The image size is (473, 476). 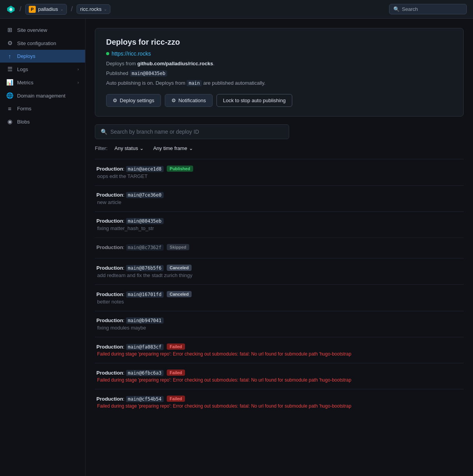 I want to click on search-placeholder: Search, so click(x=410, y=9).